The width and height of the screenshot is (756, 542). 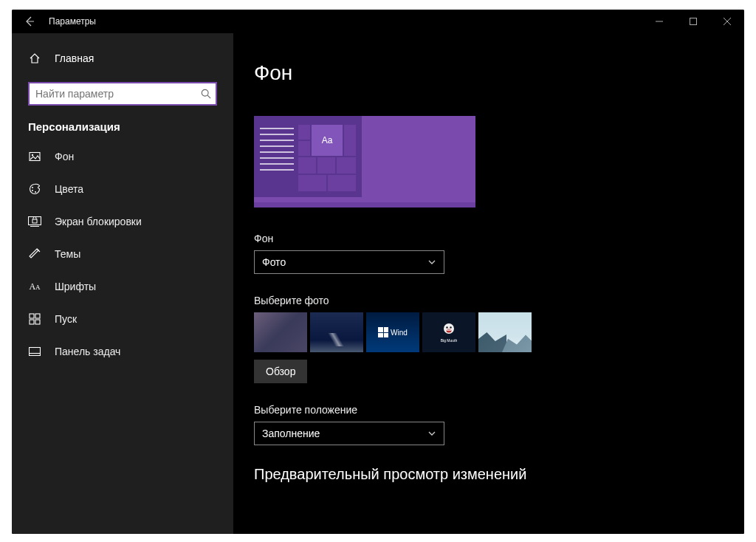 What do you see at coordinates (123, 254) in the screenshot?
I see `sidebar-item-themes: Темы` at bounding box center [123, 254].